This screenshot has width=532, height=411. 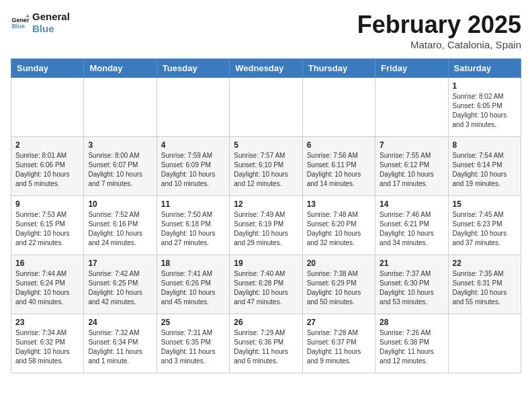 What do you see at coordinates (20, 23) in the screenshot?
I see `logo-icon: General Blue` at bounding box center [20, 23].